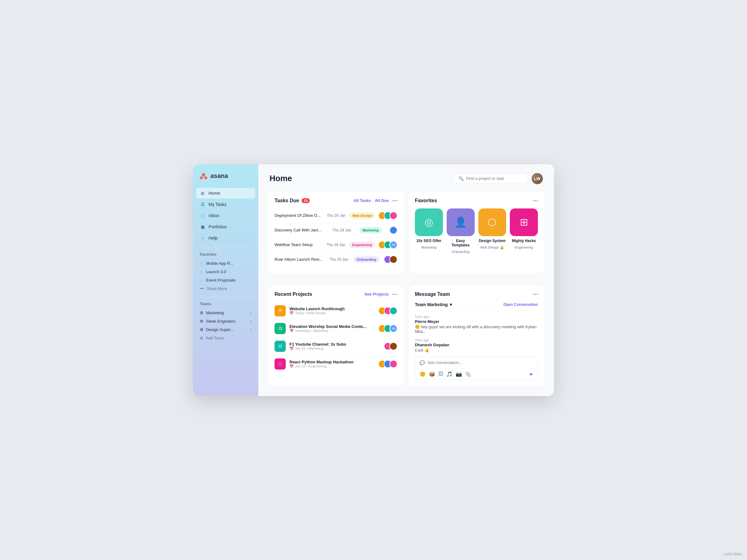  Describe the element at coordinates (293, 294) in the screenshot. I see `recent-projects-title: Recent Projects` at that location.